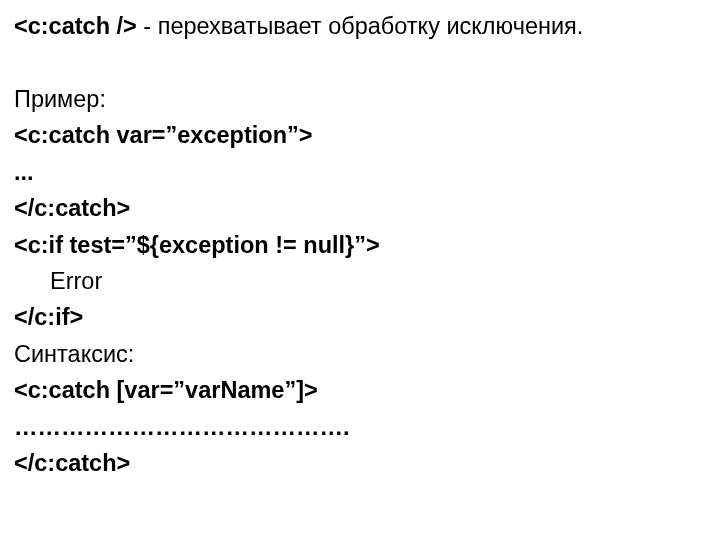 The height and width of the screenshot is (540, 720). I want to click on code-tag: ..., so click(24, 172).